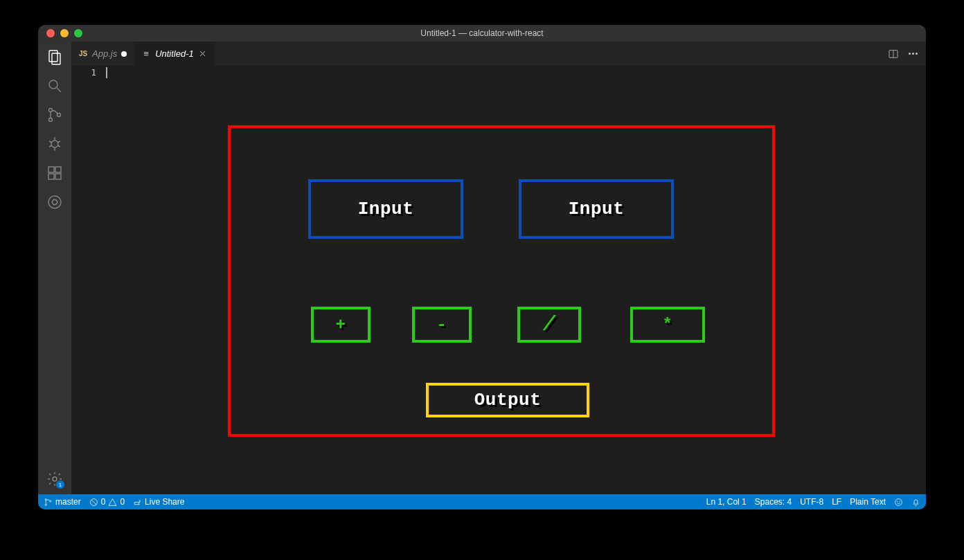  What do you see at coordinates (55, 173) in the screenshot?
I see `extensions-icon` at bounding box center [55, 173].